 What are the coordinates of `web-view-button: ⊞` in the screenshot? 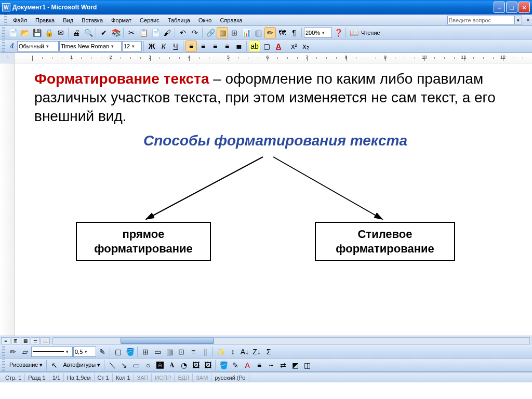 It's located at (16, 341).